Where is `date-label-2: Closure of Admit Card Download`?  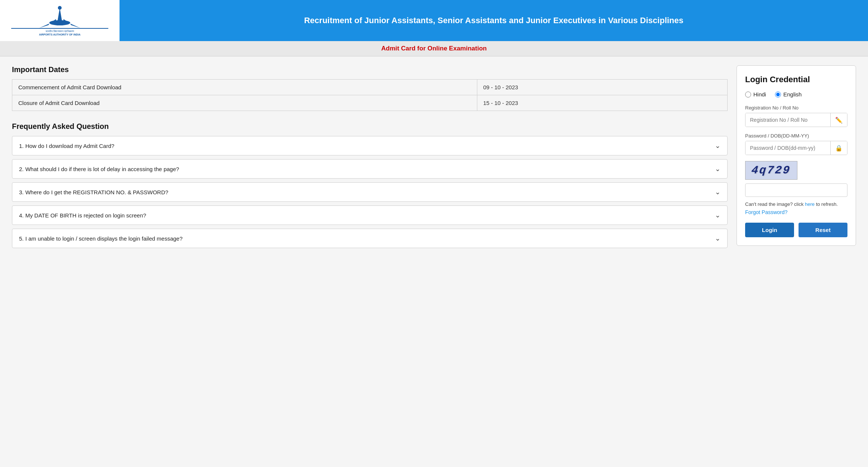 date-label-2: Closure of Admit Card Download is located at coordinates (245, 103).